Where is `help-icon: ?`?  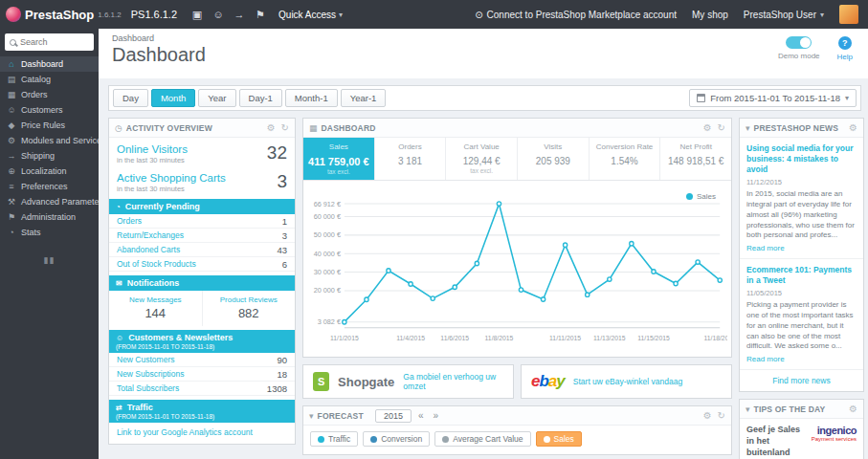
help-icon: ? is located at coordinates (845, 43).